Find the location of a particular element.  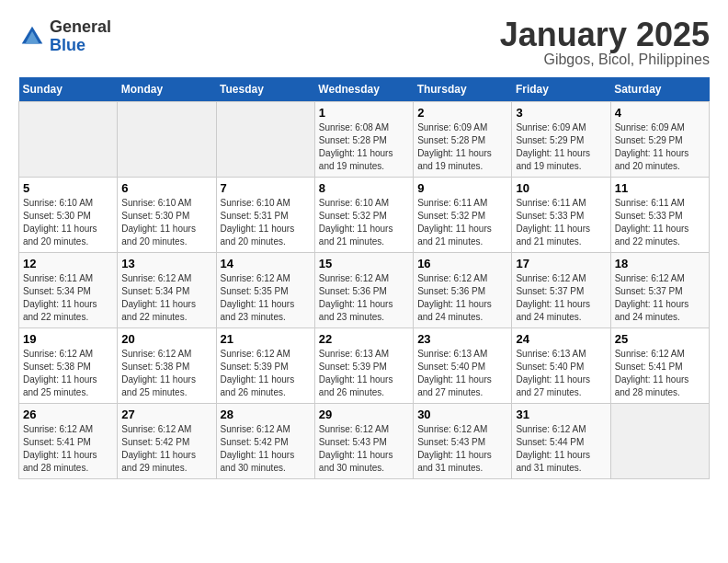

calendar-cell: 16Sunrise: 6:12 AMSunset: 5:36 PMDayligh… is located at coordinates (463, 291).